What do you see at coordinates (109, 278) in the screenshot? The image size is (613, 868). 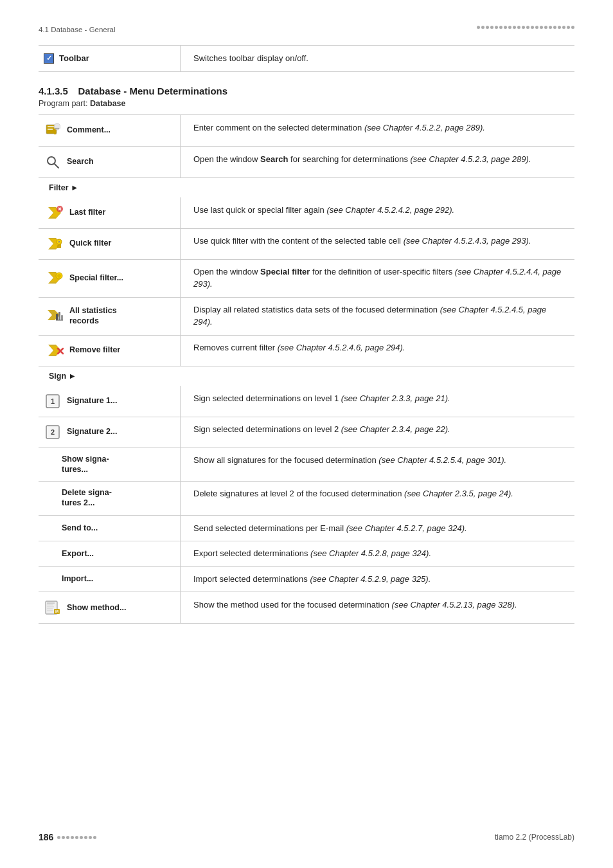 I see `special-filter-left: Special filter...` at bounding box center [109, 278].